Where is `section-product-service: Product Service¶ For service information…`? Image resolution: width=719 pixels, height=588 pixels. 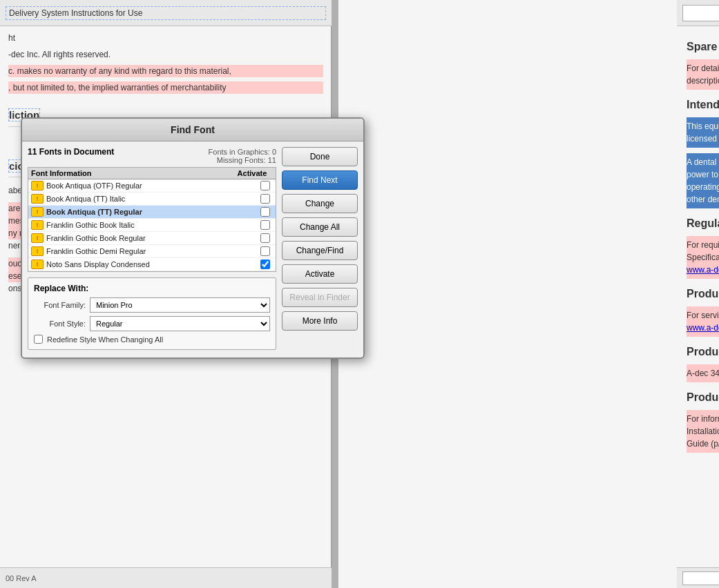
section-product-service: Product Service¶ For service information… is located at coordinates (703, 311).